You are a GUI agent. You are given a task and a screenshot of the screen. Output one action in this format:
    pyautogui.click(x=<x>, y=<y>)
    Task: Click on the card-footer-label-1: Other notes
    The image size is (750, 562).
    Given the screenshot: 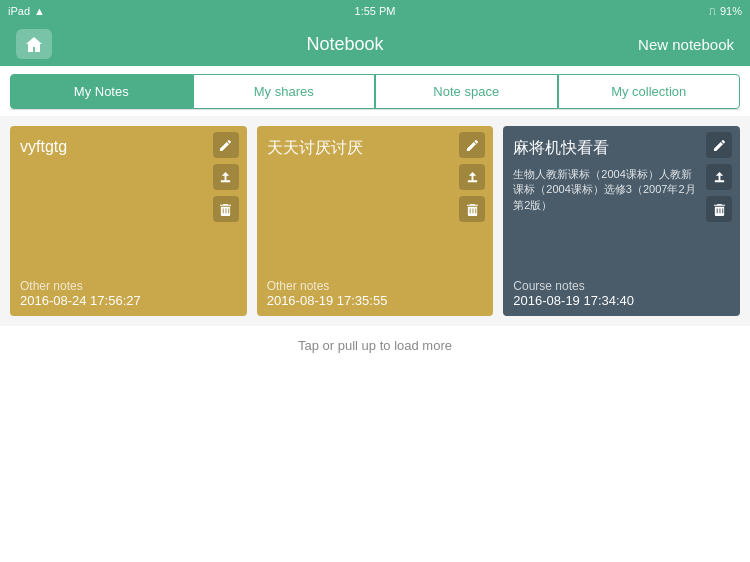 What is the action you would take?
    pyautogui.click(x=376, y=286)
    